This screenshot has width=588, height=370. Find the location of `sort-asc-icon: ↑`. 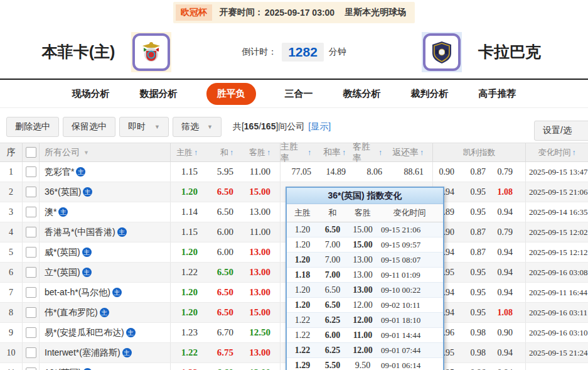

sort-asc-icon: ↑ is located at coordinates (380, 153).